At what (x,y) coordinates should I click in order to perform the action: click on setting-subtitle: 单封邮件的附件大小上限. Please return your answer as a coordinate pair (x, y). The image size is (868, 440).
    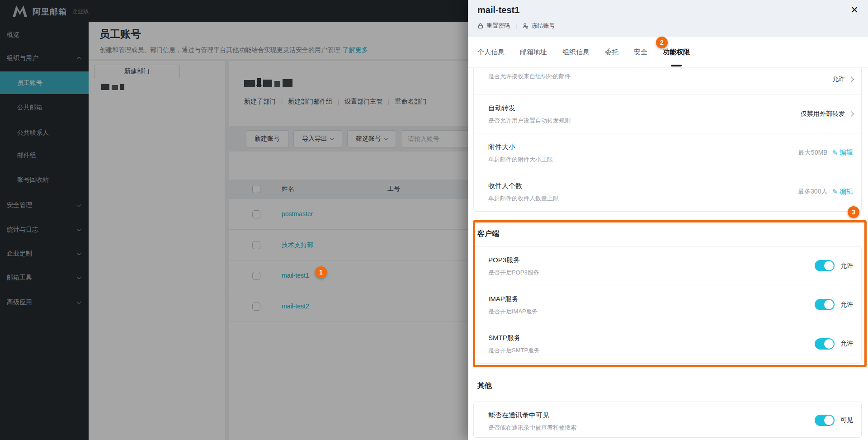
    Looking at the image, I should click on (521, 160).